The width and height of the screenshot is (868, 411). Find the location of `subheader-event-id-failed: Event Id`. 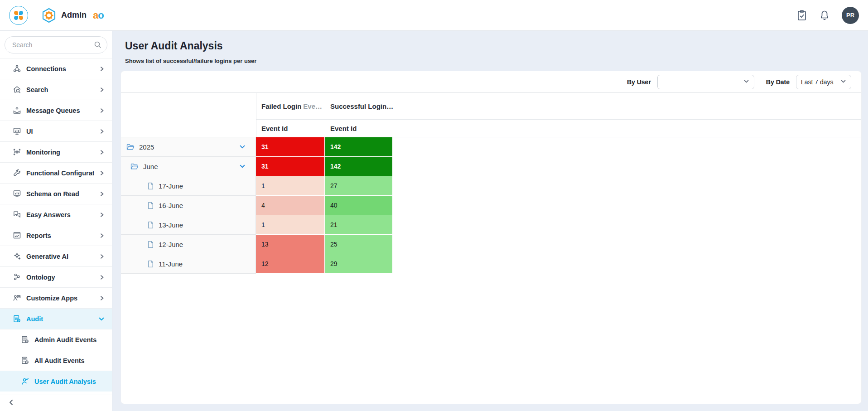

subheader-event-id-failed: Event Id is located at coordinates (290, 128).